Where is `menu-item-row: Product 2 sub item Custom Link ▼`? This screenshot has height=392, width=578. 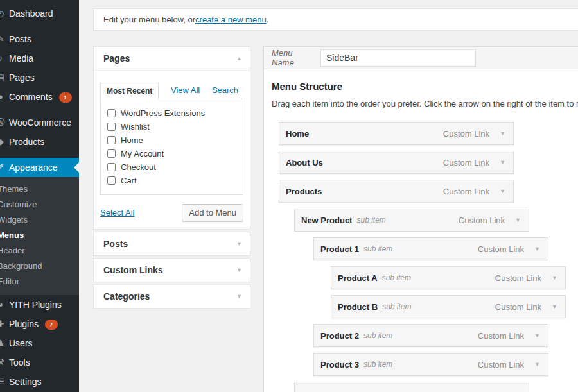
menu-item-row: Product 2 sub item Custom Link ▼ is located at coordinates (431, 336).